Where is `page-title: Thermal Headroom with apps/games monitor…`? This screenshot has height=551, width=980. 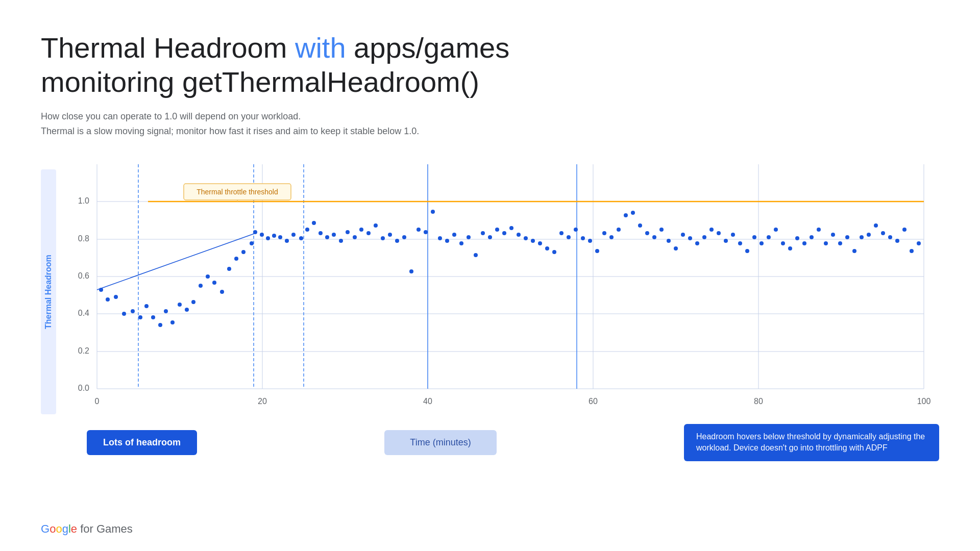
page-title: Thermal Headroom with apps/games monitor… is located at coordinates (490, 65).